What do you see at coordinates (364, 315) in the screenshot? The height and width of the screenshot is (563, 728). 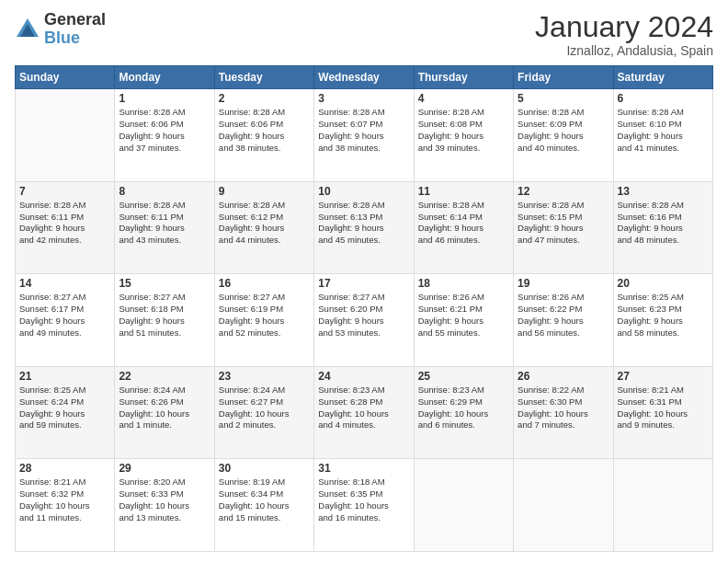 I see `day-info: Sunrise: 8:27 AM Sunset: 6:20 PM Dayligh…` at bounding box center [364, 315].